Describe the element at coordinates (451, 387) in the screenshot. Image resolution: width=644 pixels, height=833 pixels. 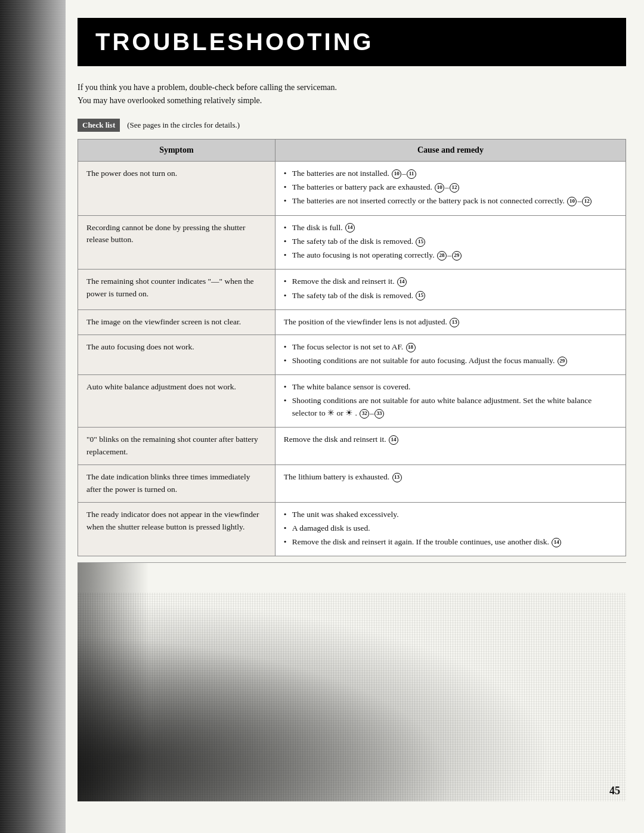
I see `list-item: The white balance sensor is covered.` at that location.